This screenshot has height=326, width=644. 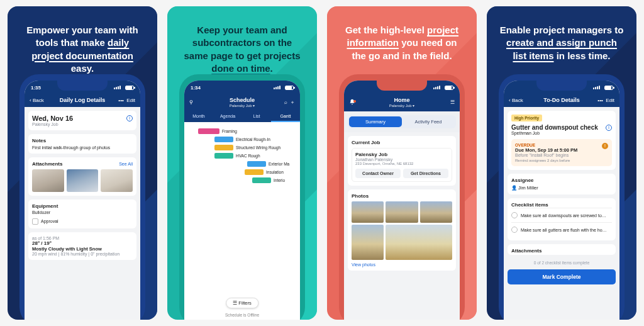 What do you see at coordinates (402, 264) in the screenshot?
I see `view-photos-link: View photos` at bounding box center [402, 264].